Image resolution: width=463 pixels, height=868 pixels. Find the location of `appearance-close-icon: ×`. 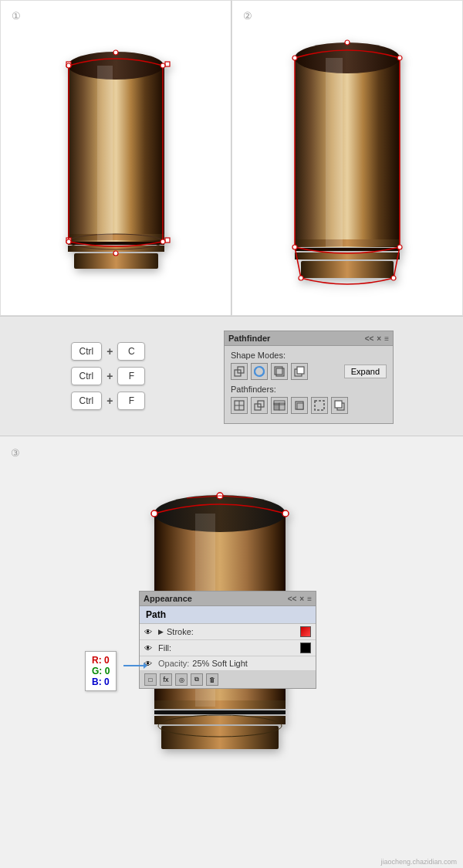

appearance-close-icon: × is located at coordinates (302, 599).